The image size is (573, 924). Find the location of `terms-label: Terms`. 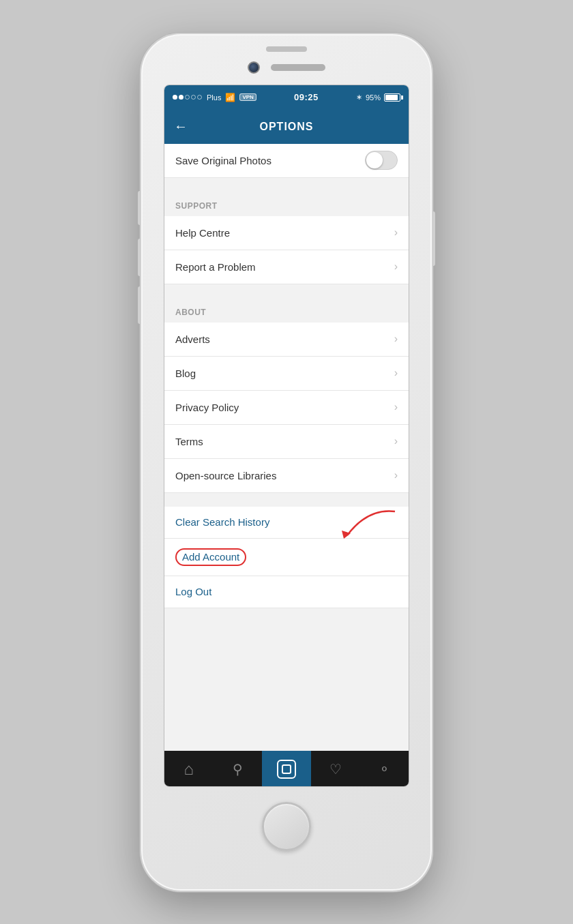

terms-label: Terms is located at coordinates (190, 442).